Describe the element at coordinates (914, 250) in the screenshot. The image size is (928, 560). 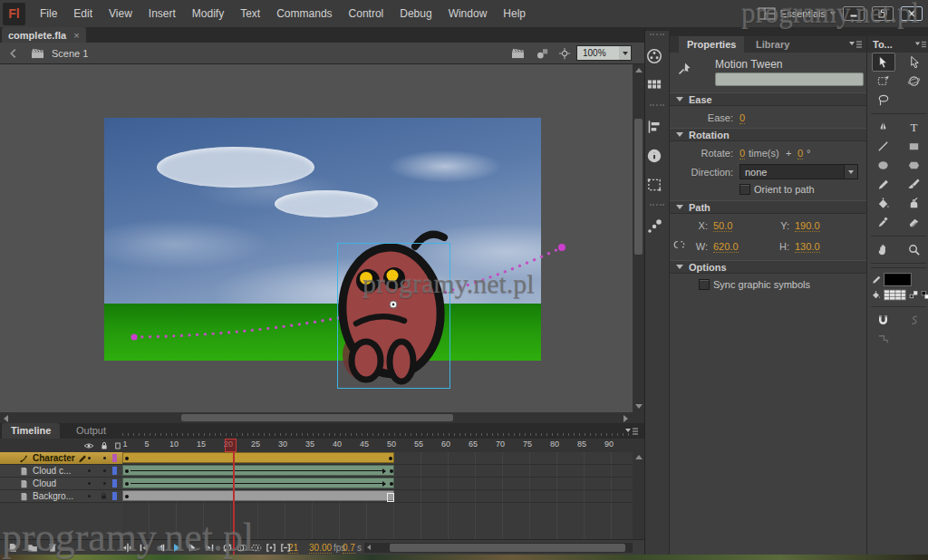
I see `zoom-tool` at that location.